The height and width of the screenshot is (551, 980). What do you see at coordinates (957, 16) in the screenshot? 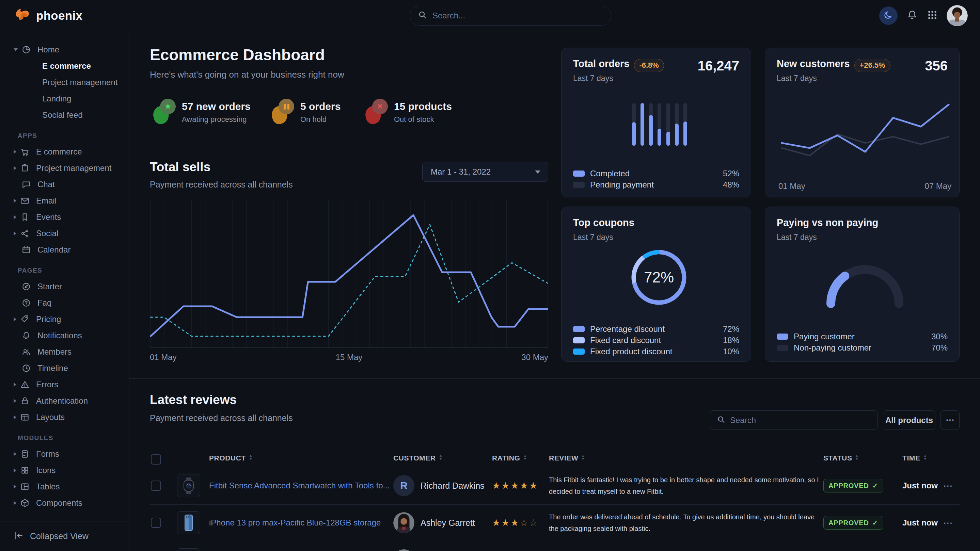
I see `user-avatar` at bounding box center [957, 16].